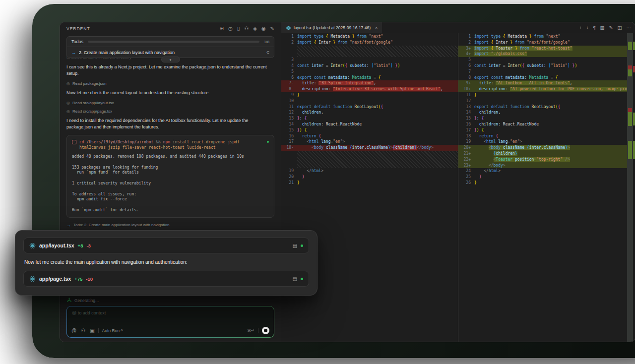 This screenshot has width=635, height=364. Describe the element at coordinates (547, 136) in the screenshot. I see `code-line: 18 return (` at that location.